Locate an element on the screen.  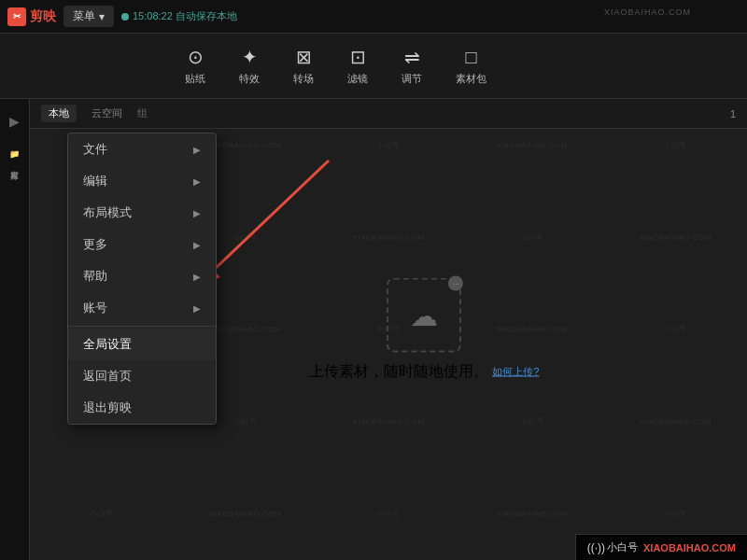
menu-item-edit: 编辑 ▶ is located at coordinates (142, 181).